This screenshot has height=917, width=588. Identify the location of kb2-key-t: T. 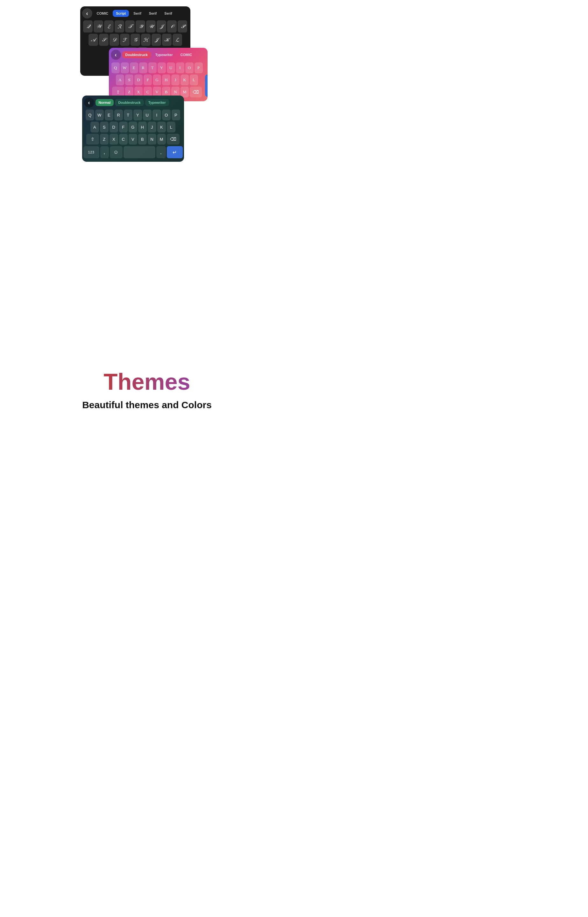
(153, 68).